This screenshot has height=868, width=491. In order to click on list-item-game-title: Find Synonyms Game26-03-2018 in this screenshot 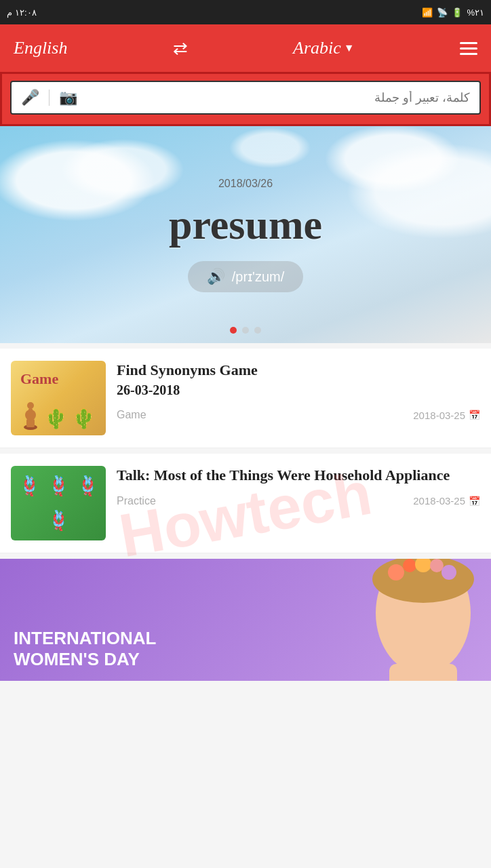, I will do `click(298, 380)`.